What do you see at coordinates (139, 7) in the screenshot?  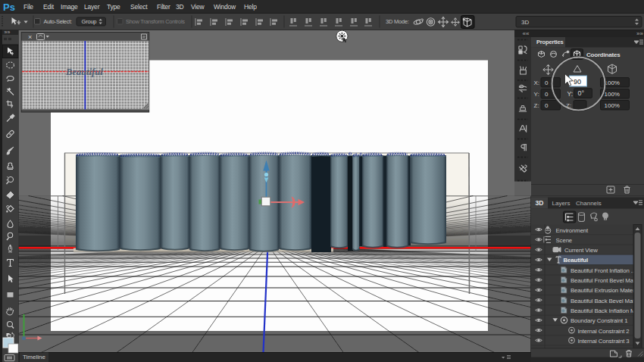 I see `svg-text: Select` at bounding box center [139, 7].